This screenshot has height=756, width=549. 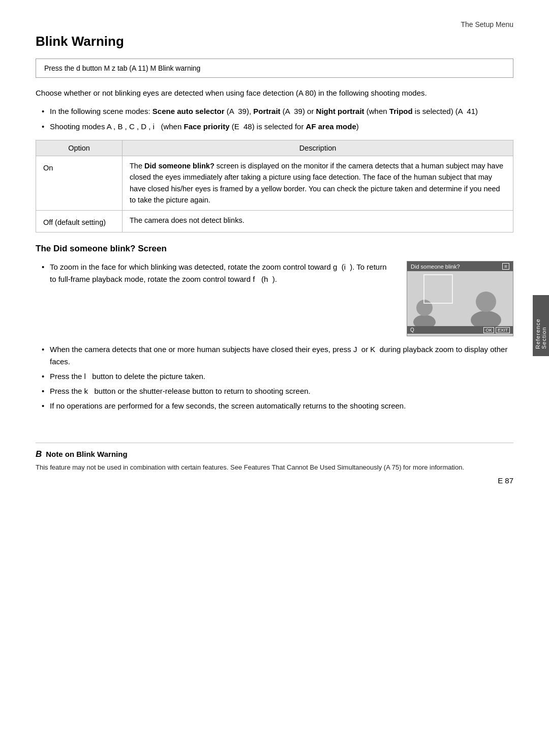 What do you see at coordinates (274, 68) in the screenshot?
I see `nav-instruction-box: Press the d button M z tab (A 11) M Blin…` at bounding box center [274, 68].